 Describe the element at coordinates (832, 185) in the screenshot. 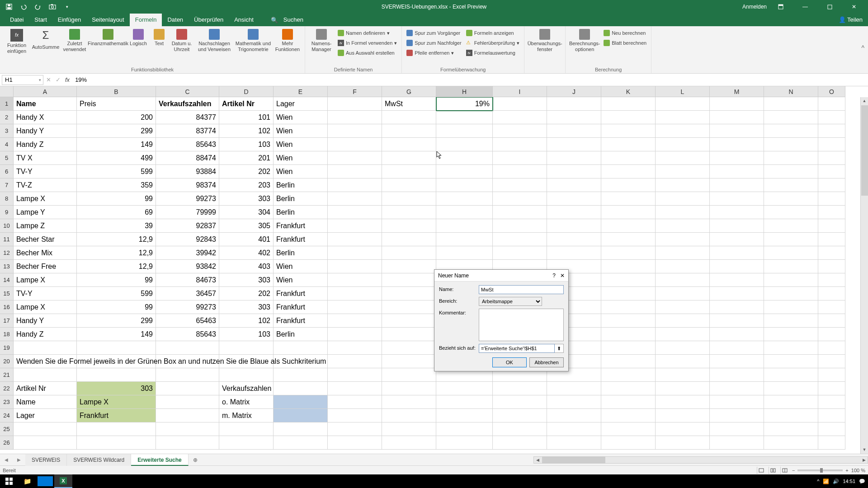

I see `cell-O7` at that location.